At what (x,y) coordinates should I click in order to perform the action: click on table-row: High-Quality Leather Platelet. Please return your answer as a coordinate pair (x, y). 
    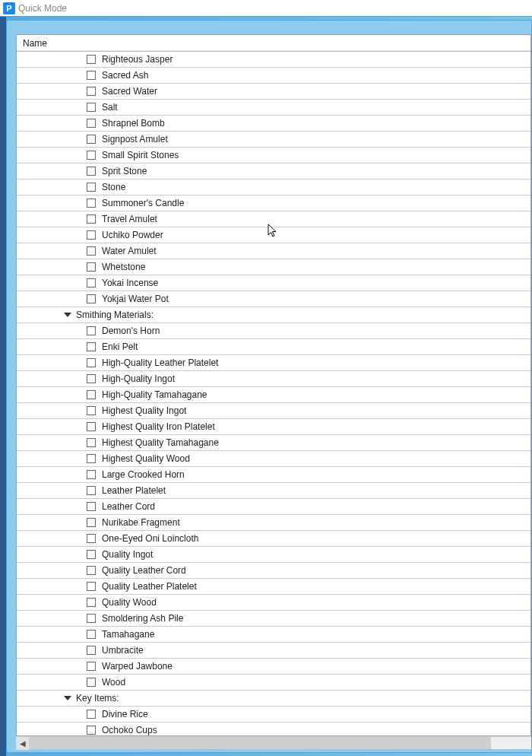
    Looking at the image, I should click on (274, 364).